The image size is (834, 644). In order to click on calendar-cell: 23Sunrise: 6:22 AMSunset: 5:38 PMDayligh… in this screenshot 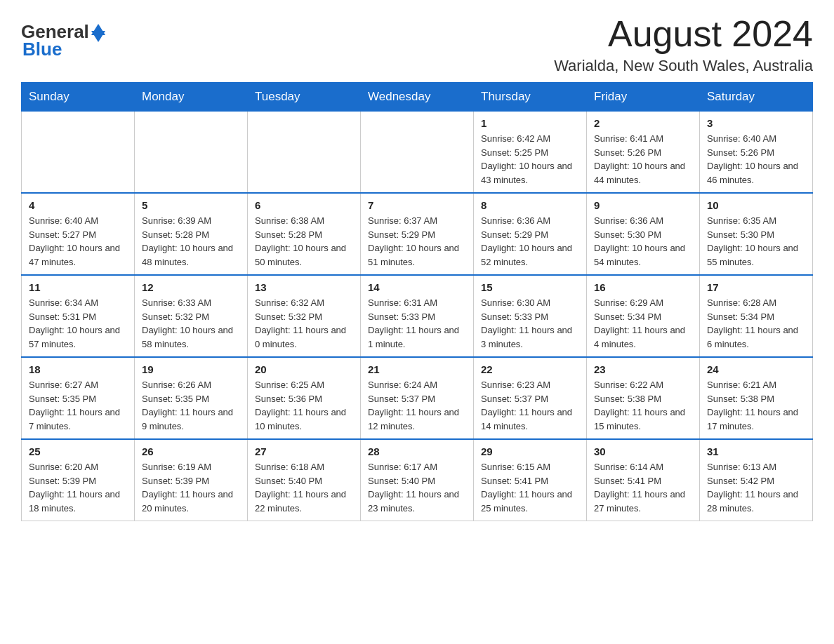, I will do `click(643, 398)`.